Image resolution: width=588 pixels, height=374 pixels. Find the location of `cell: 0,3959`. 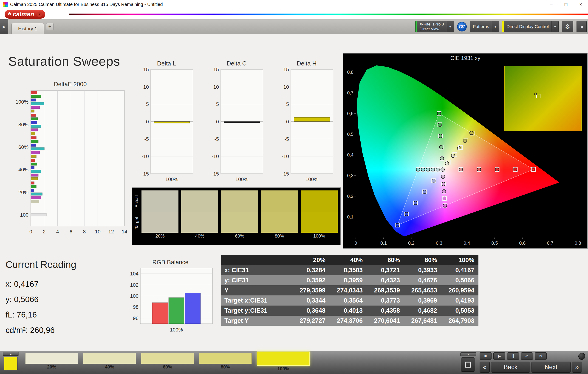

cell: 0,3959 is located at coordinates (348, 280).